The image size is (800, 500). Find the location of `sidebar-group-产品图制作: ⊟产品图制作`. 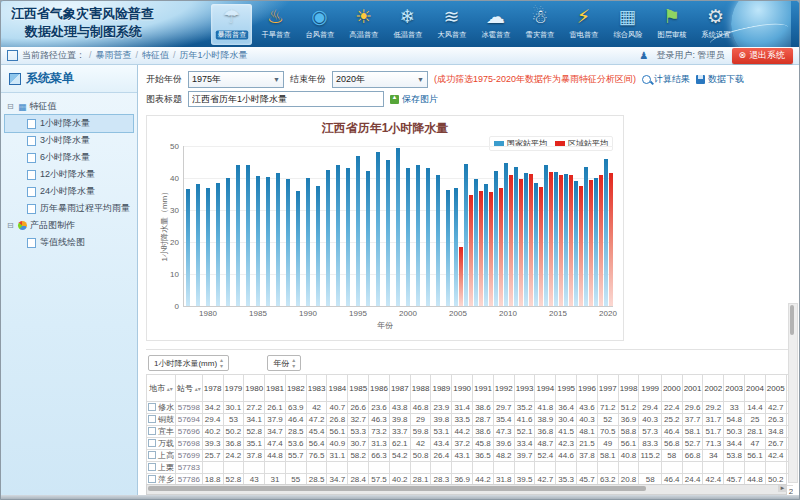

sidebar-group-产品图制作: ⊟产品图制作 is located at coordinates (69, 226).